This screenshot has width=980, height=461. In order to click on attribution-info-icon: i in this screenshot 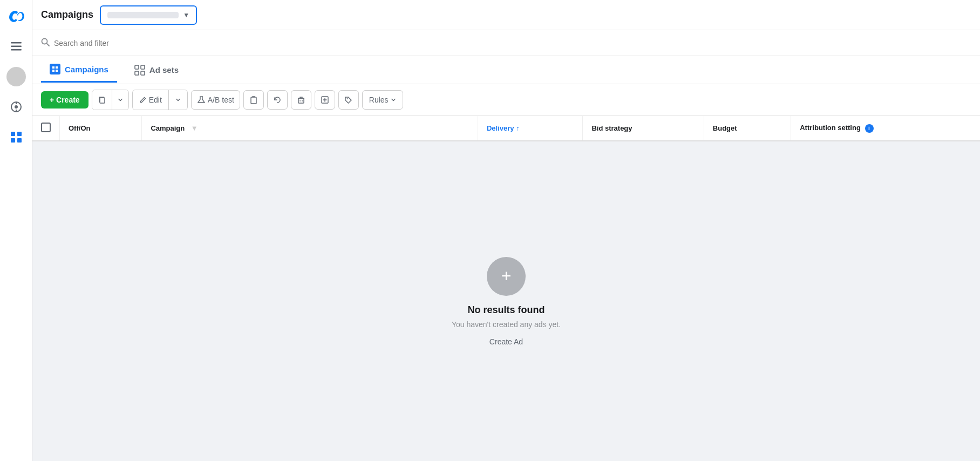, I will do `click(869, 128)`.